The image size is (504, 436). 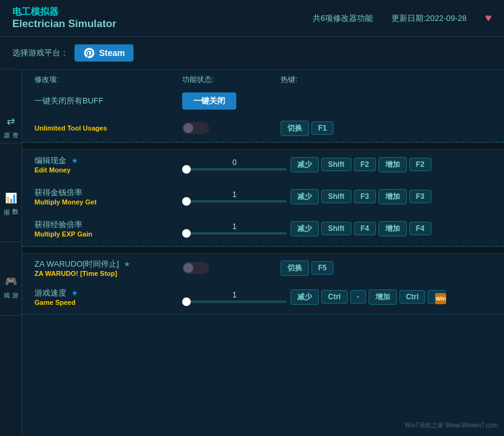 I want to click on col-header-status: 功能状态:, so click(x=231, y=80).